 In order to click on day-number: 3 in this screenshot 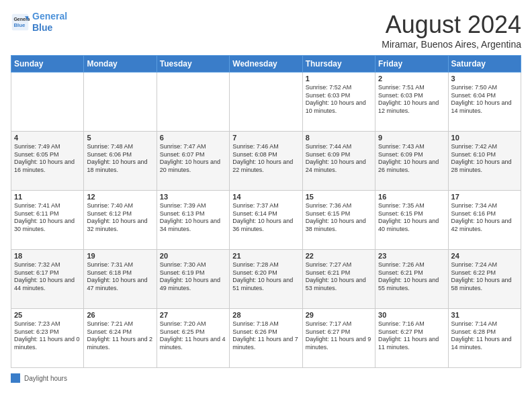, I will do `click(485, 79)`.